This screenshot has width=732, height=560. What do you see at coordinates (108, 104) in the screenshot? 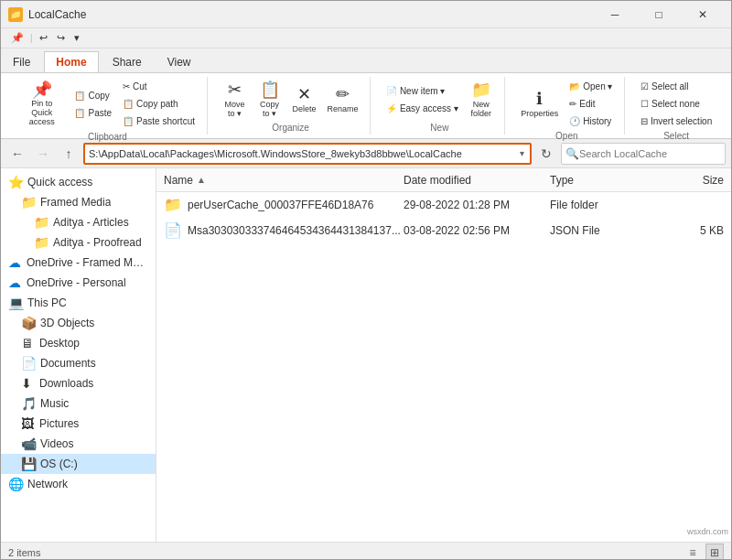
I see `clipboard-buttons: 📌 Pin to Quickaccess 📋 Copy 📋 Paste` at bounding box center [108, 104].